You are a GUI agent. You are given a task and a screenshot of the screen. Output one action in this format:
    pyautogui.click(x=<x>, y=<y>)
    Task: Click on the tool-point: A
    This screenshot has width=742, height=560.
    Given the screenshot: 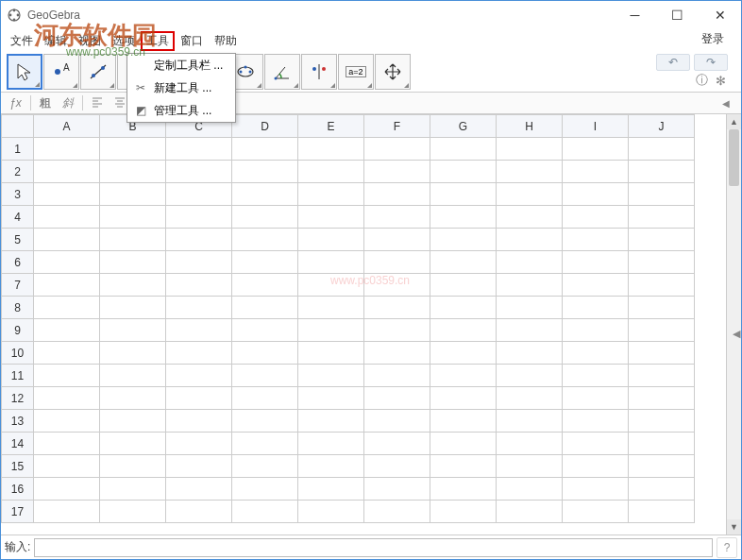 What is the action you would take?
    pyautogui.click(x=61, y=72)
    